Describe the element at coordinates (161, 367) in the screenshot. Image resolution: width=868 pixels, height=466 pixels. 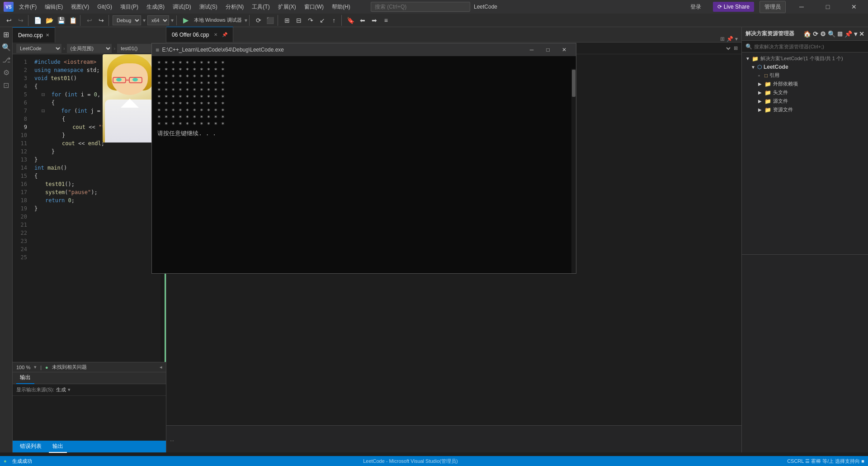
I see `panel-toggle: ◂` at that location.